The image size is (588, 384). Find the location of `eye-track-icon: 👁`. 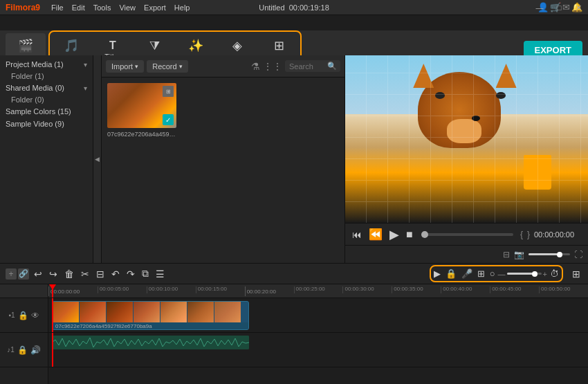

eye-track-icon: 👁 is located at coordinates (35, 316).